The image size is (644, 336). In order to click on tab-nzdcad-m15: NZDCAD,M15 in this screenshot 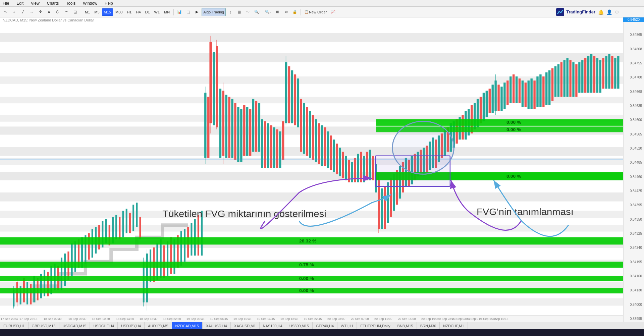, I will do `click(187, 326)`.